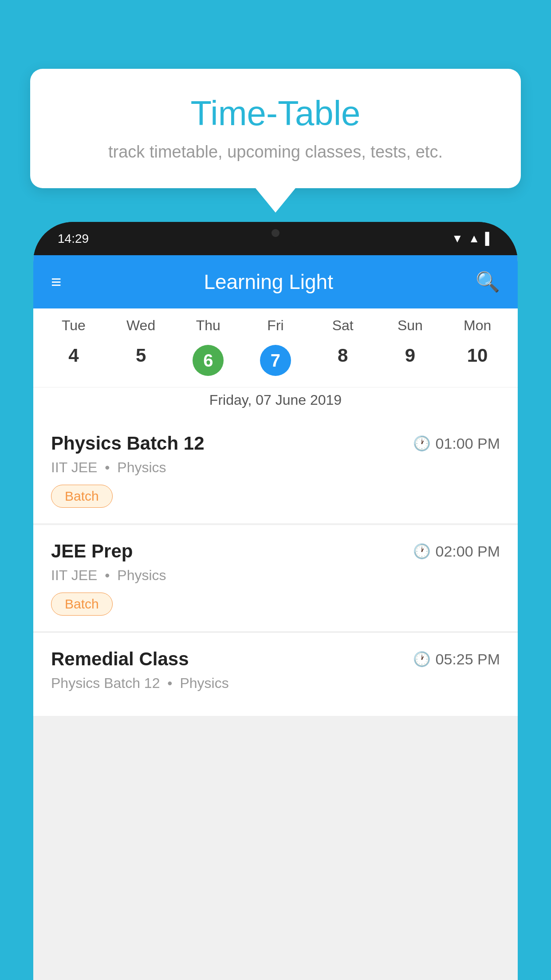  Describe the element at coordinates (276, 675) in the screenshot. I see `schedule-item-3: Remedial Class 🕐 05:25 PM Physics Batch …` at that location.